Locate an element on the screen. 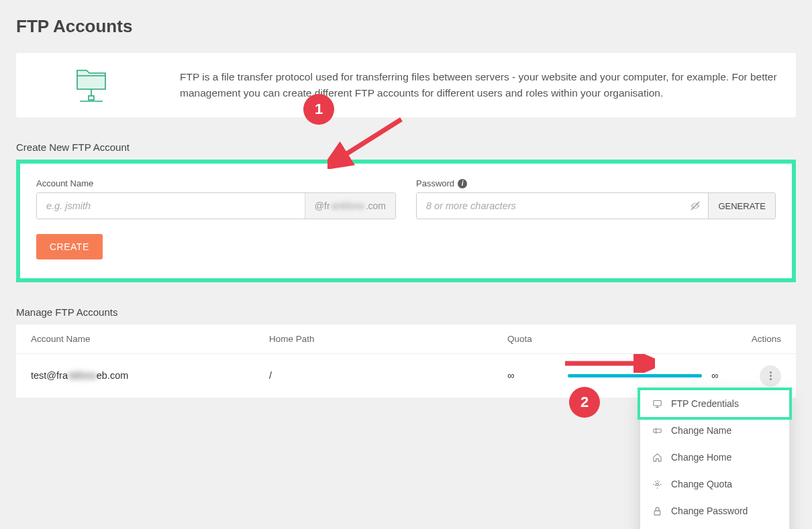  dropdown-item-change-name: Change Name is located at coordinates (715, 430).